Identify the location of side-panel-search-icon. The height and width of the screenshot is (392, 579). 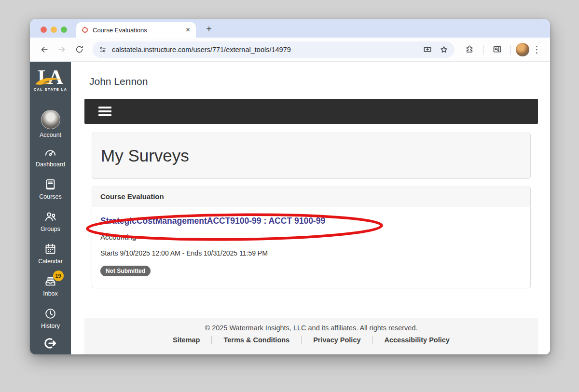
(497, 49).